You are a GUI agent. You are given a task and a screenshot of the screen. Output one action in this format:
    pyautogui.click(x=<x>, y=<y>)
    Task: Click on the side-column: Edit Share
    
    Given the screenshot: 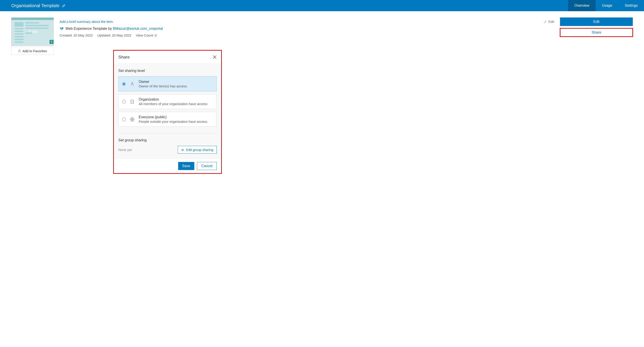 What is the action you would take?
    pyautogui.click(x=596, y=36)
    